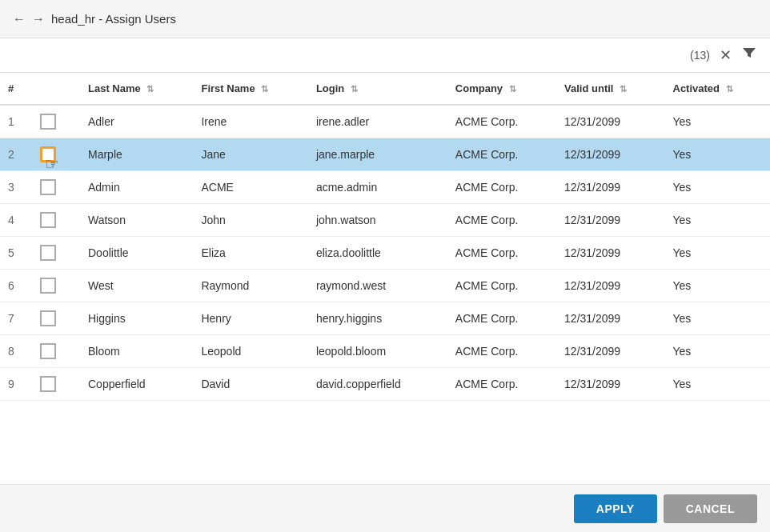  What do you see at coordinates (16, 89) in the screenshot?
I see `col-num: #` at bounding box center [16, 89].